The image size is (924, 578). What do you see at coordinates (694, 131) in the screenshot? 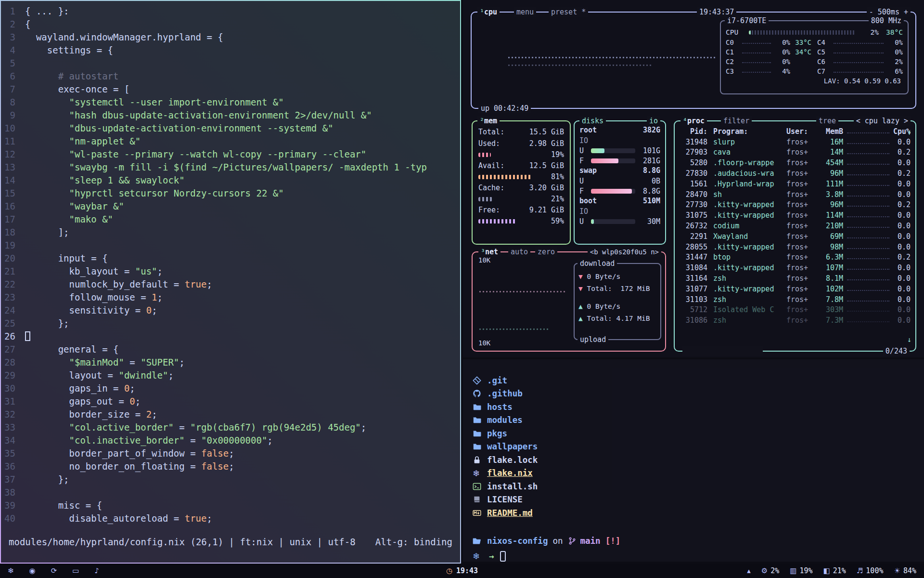
I see `proc-header-pid: Pid:` at bounding box center [694, 131].